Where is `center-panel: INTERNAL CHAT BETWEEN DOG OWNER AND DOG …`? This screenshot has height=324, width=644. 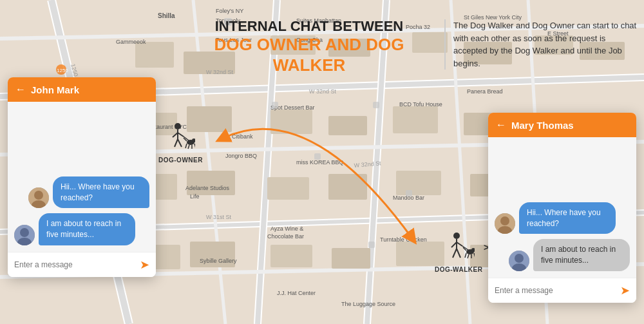 center-panel: INTERNAL CHAT BETWEEN DOG OWNER AND DOG … is located at coordinates (309, 46).